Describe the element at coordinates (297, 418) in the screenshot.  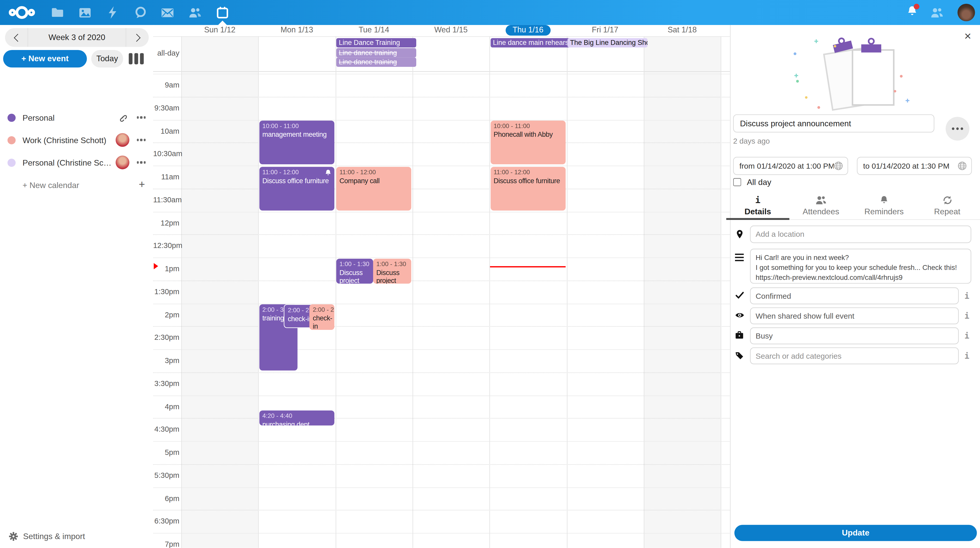
I see `calendar-event: 4:20 - 4:40 purchasing dept` at that location.